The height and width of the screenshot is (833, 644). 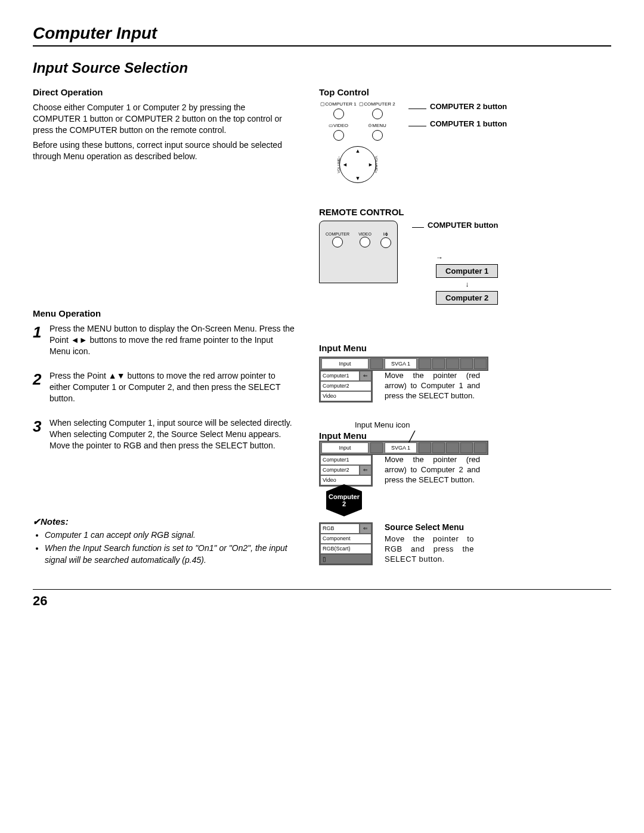 What do you see at coordinates (411, 438) in the screenshot?
I see `leader-line-icon: ╱` at bounding box center [411, 438].